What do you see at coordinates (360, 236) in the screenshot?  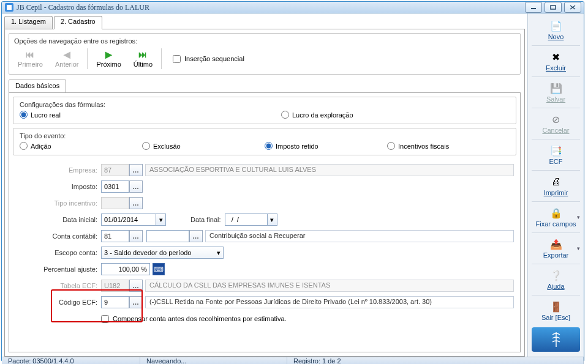 I see `conta-contabil-desc: Contribuição social a Recuperar` at bounding box center [360, 236].